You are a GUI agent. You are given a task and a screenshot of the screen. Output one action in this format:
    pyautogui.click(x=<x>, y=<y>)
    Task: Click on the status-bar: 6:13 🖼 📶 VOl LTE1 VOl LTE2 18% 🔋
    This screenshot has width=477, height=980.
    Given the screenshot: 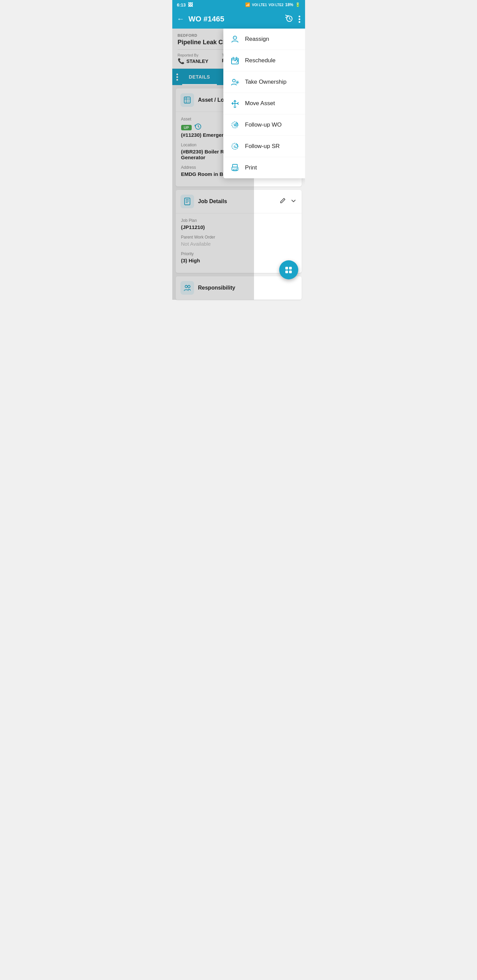 What is the action you would take?
    pyautogui.click(x=239, y=5)
    